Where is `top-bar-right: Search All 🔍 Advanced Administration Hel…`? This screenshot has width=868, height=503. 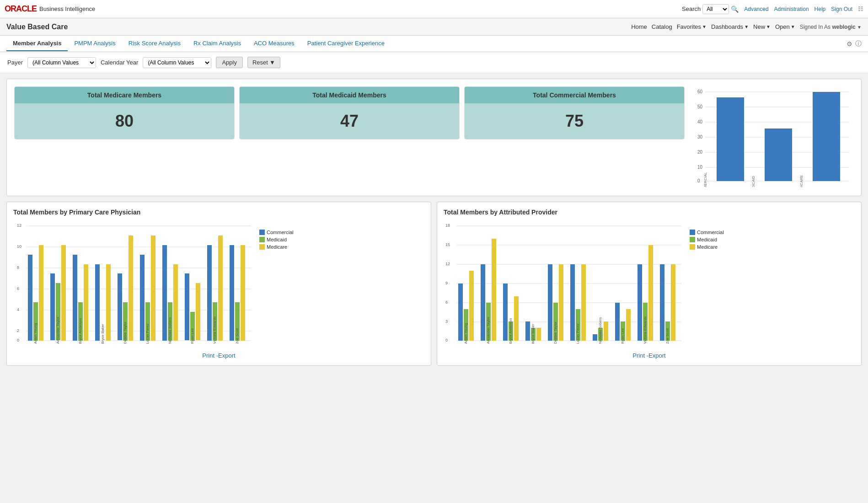
top-bar-right: Search All 🔍 Advanced Administration Hel… is located at coordinates (773, 9).